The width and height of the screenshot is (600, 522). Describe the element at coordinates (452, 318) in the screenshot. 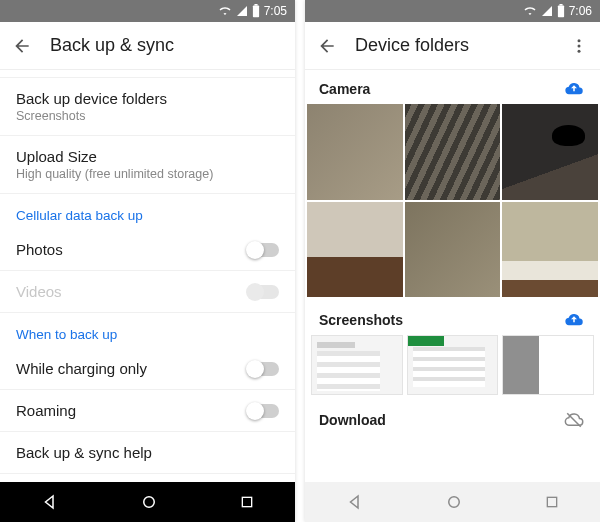

I see `folder-header-screenshots: Screenshots` at that location.